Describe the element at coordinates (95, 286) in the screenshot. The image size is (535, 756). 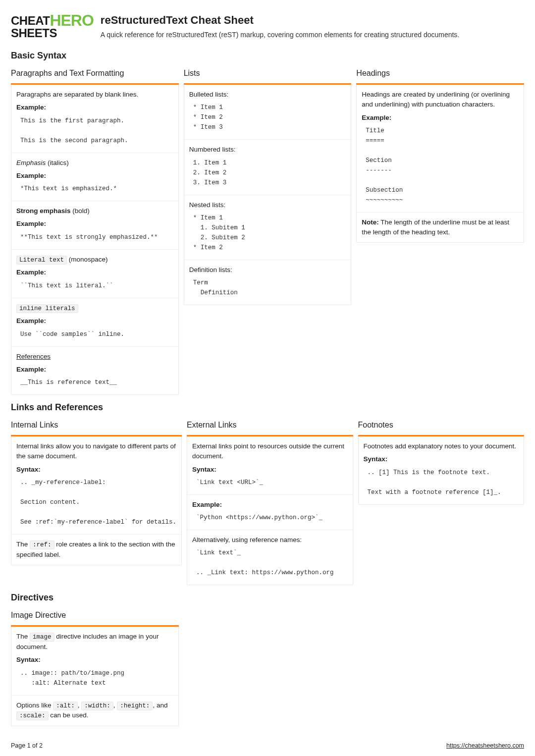
I see `code: ``This text is literal.``` at that location.